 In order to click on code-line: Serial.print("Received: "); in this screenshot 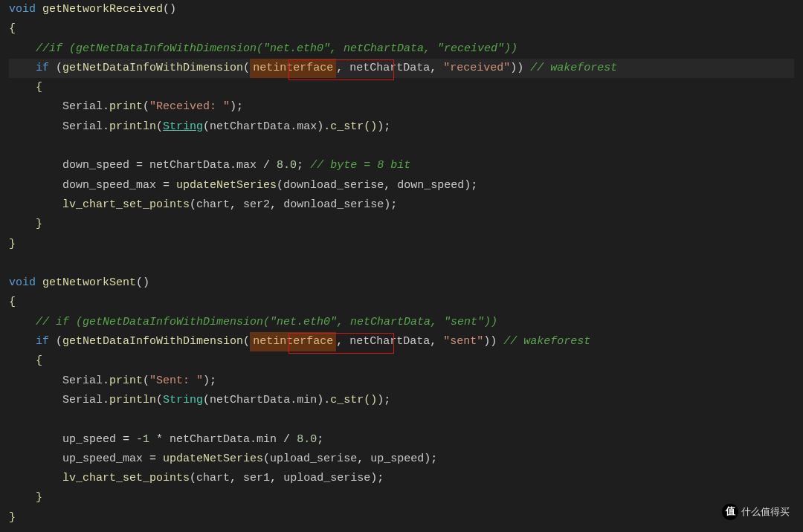, I will do `click(402, 107)`.